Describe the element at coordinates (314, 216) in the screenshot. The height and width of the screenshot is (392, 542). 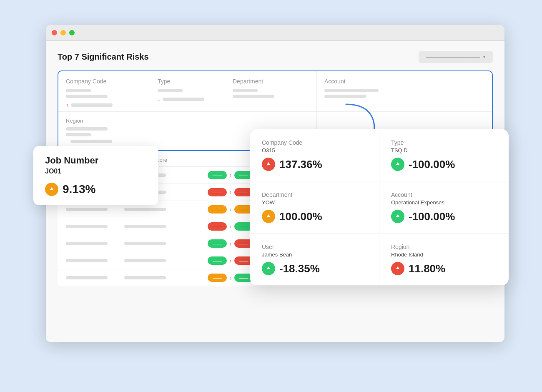
I see `detail-percent: 100.00%` at that location.